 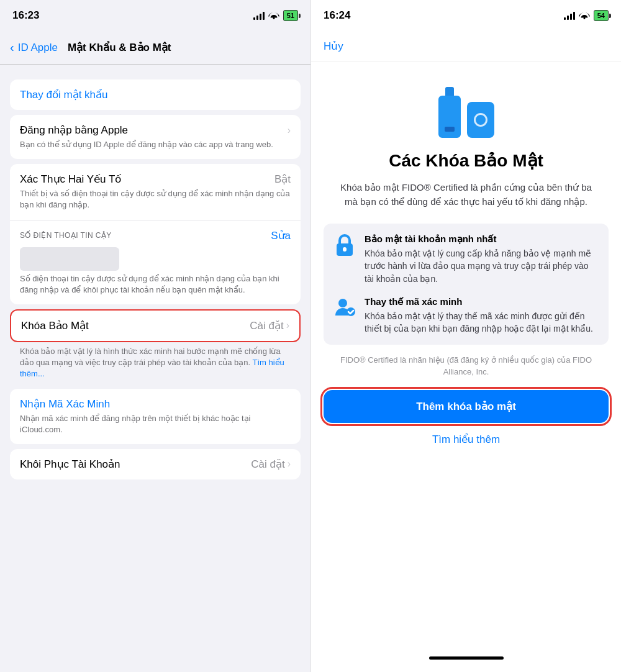 I want to click on usb-key-icon, so click(x=450, y=112).